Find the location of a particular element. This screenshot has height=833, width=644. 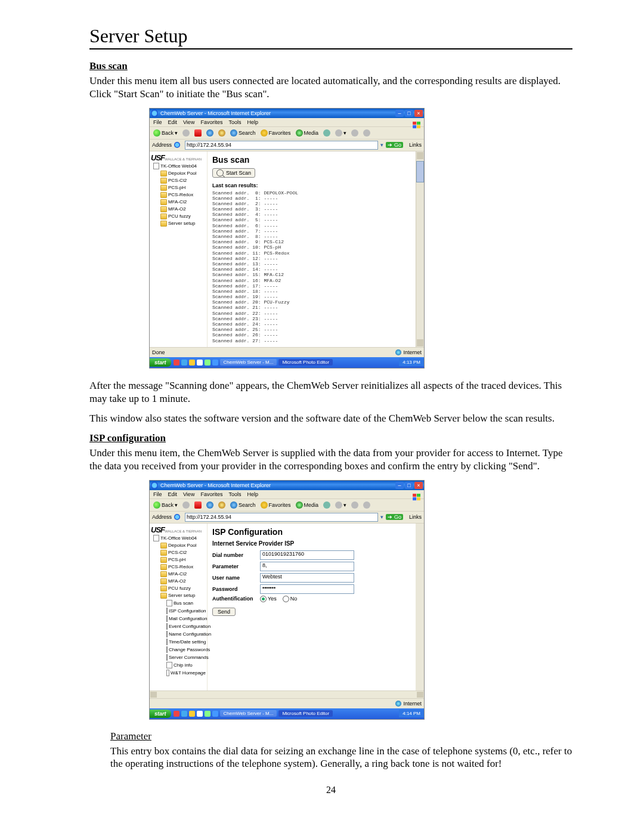

scroll-up-icon is located at coordinates (420, 156).